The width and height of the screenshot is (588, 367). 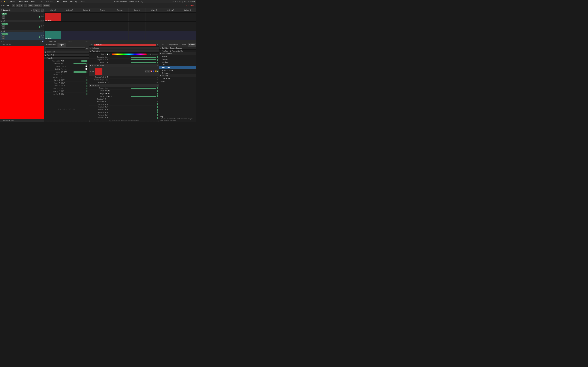 What do you see at coordinates (50, 2) in the screenshot?
I see `menu-column: Column` at bounding box center [50, 2].